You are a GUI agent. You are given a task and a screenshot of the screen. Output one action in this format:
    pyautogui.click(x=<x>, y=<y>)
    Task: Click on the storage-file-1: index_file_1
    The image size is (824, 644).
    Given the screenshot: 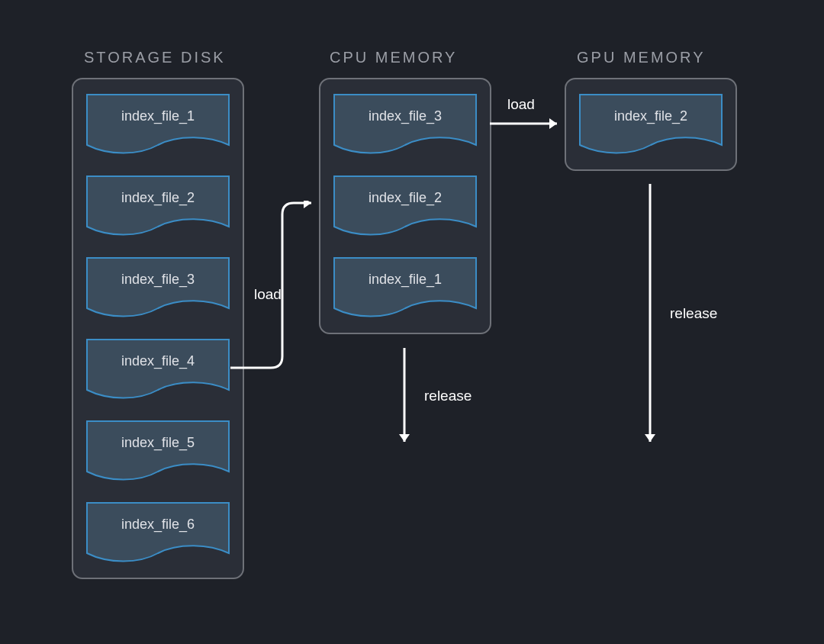 What is the action you would take?
    pyautogui.click(x=158, y=124)
    